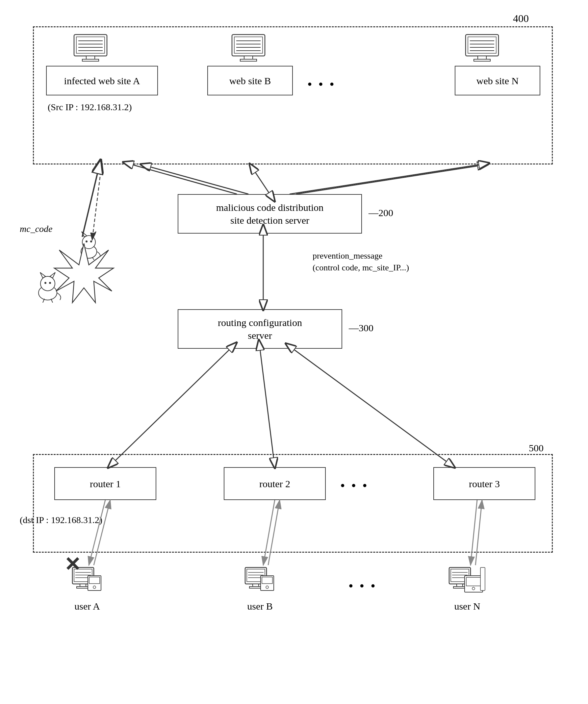  I want to click on website-b-box: web site B, so click(250, 80).